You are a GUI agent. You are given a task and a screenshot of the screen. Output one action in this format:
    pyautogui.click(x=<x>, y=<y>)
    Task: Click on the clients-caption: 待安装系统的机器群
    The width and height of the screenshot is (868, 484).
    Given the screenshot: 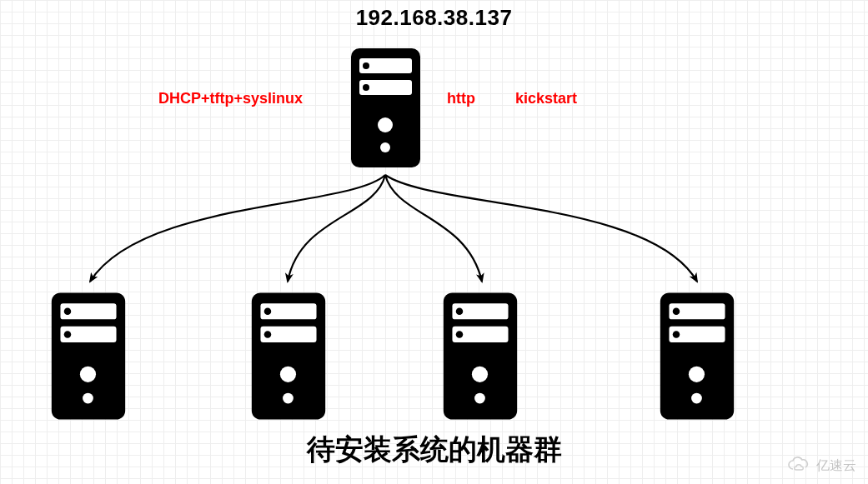 What is the action you would take?
    pyautogui.click(x=434, y=450)
    